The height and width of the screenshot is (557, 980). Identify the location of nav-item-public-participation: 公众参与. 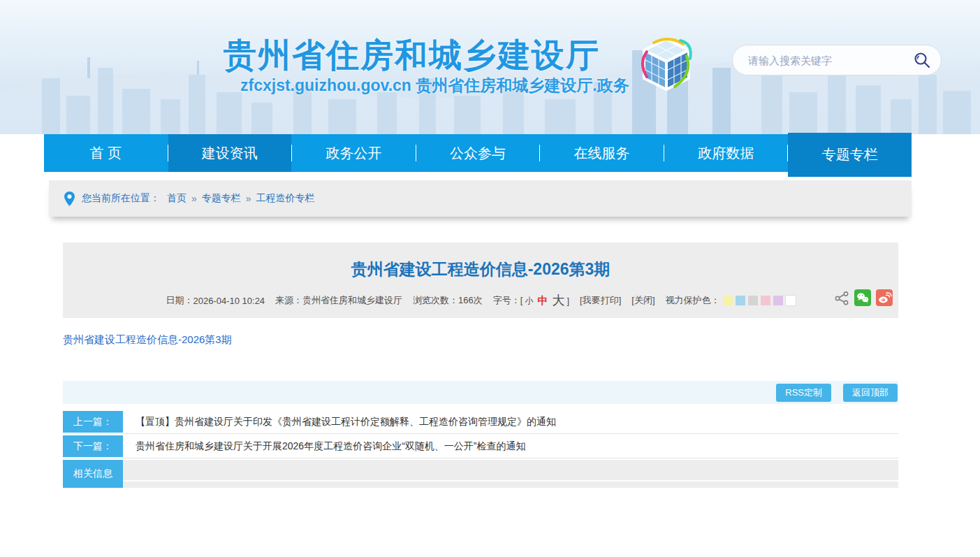
(478, 153).